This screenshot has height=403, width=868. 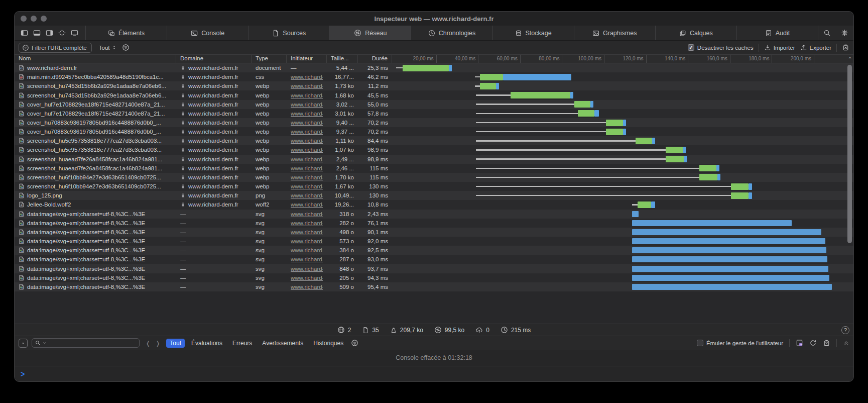 I want to click on table-row: logo_125.pngwww.richard-dern.frpngwww.ri…, so click(x=434, y=195).